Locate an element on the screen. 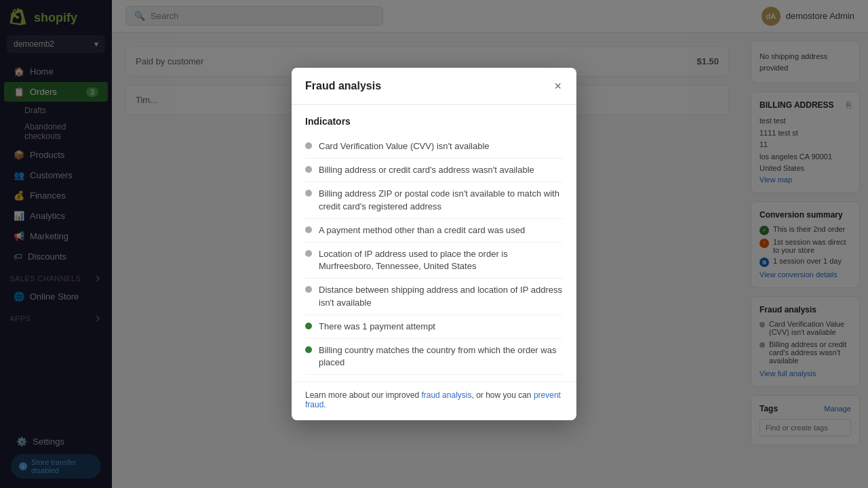 The height and width of the screenshot is (488, 868). modal-close-button: × is located at coordinates (557, 86).